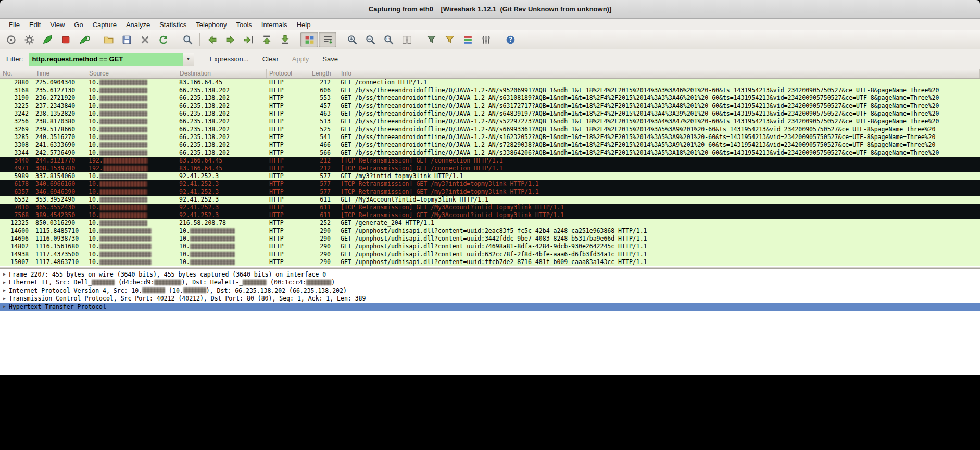  I want to click on capture-options-button, so click(29, 40).